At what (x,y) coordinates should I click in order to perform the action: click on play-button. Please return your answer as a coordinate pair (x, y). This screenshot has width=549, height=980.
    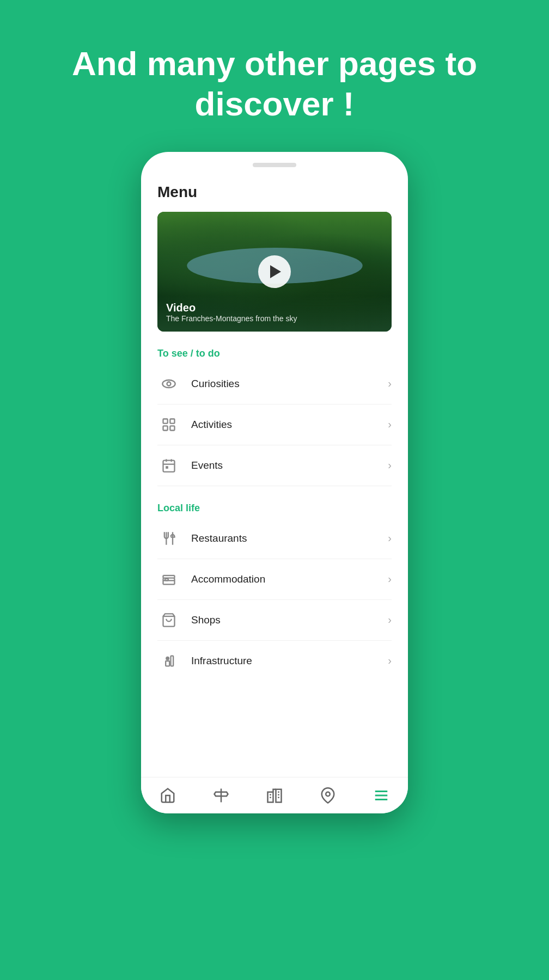
    Looking at the image, I should click on (274, 272).